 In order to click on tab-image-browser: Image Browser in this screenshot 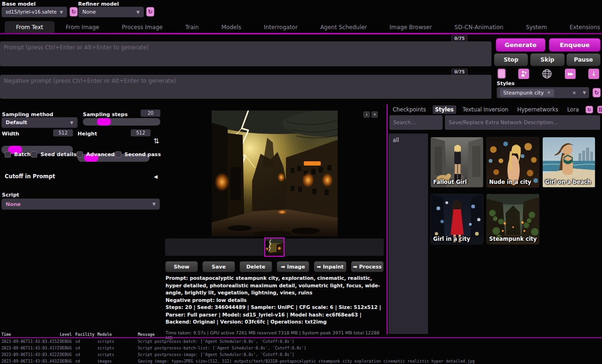, I will do `click(411, 27)`.